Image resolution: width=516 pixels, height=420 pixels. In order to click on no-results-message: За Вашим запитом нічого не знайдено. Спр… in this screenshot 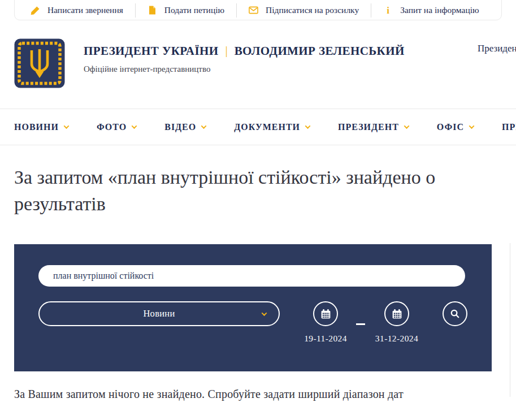, I will do `click(209, 395)`.